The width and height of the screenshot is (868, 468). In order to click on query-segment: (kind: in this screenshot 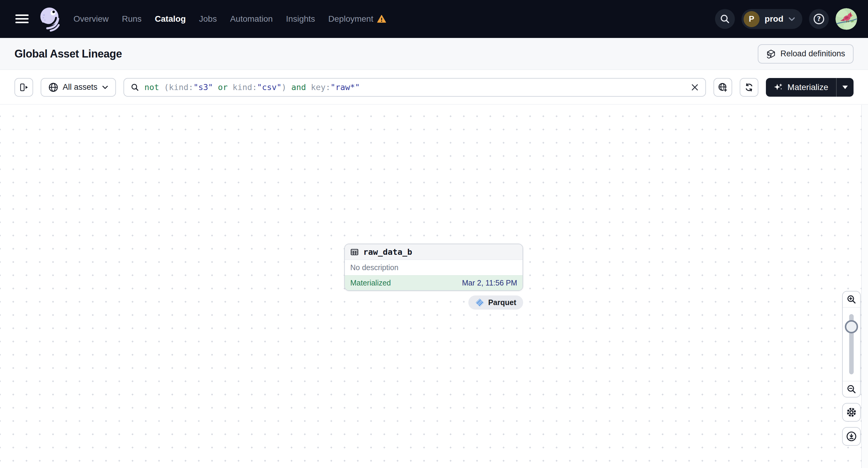, I will do `click(179, 87)`.